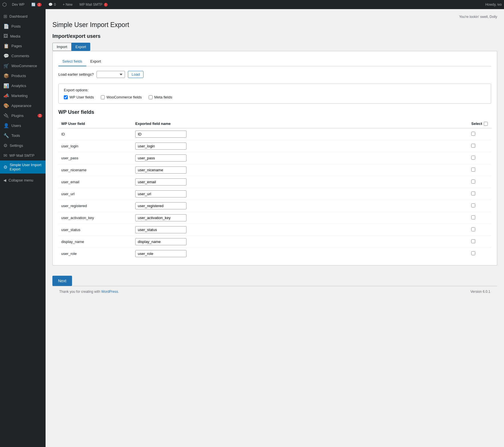 The width and height of the screenshot is (504, 447). I want to click on smtp-menu: WP Mail SMTP !, so click(93, 5).